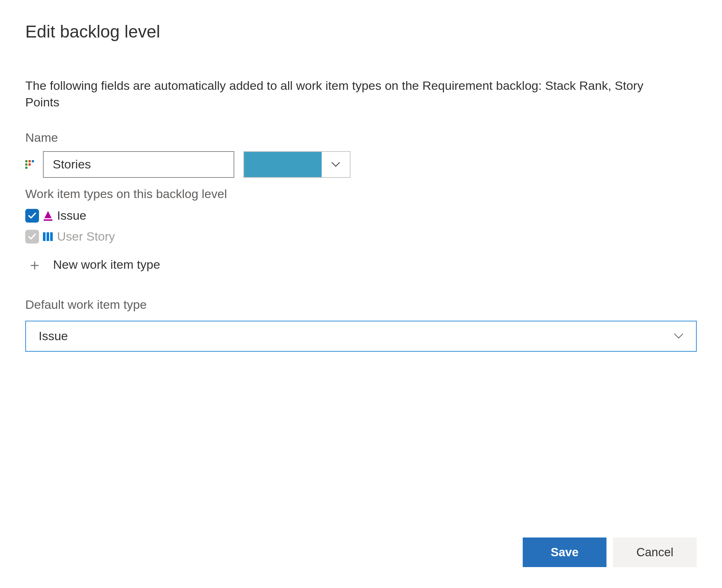 Image resolution: width=722 pixels, height=588 pixels. I want to click on dialog-footer: Save Cancel, so click(610, 552).